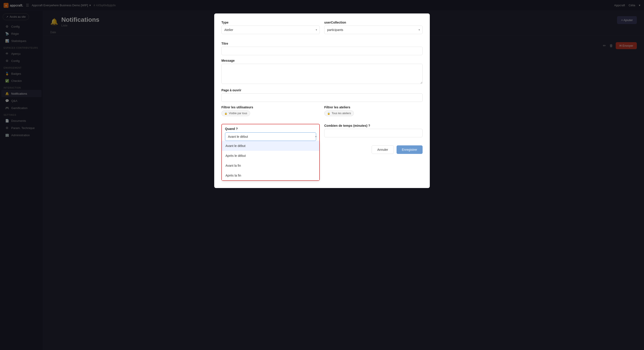  Describe the element at coordinates (236, 113) in the screenshot. I see `filter-users-tag: 🔒 Visible par tous` at that location.